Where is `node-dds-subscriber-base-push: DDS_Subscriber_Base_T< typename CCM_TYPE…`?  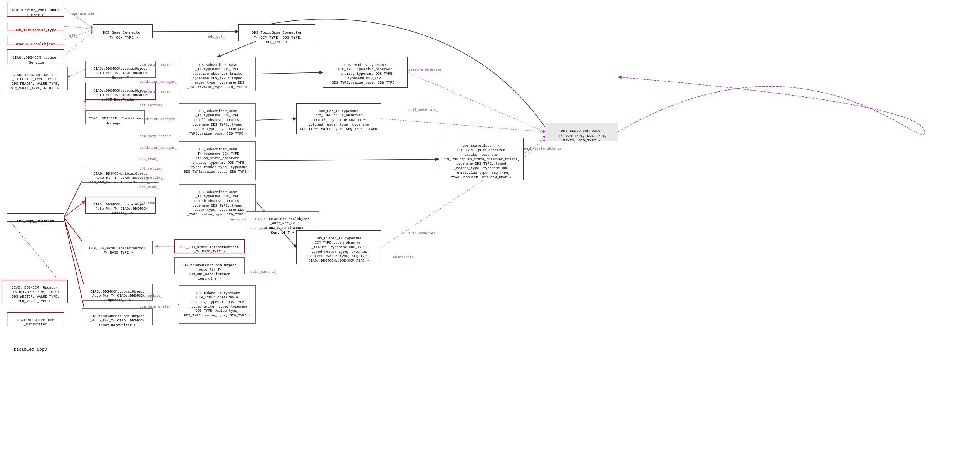 node-dds-subscriber-base-push: DDS_Subscriber_Base_T< typename CCM_TYPE… is located at coordinates (217, 201).